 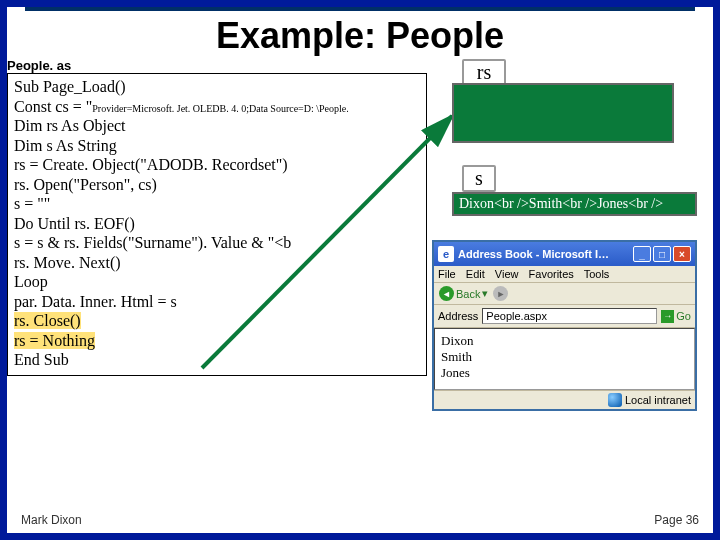 I want to click on browser-menubar: File Edit View Favorites Tools, so click(x=564, y=274).